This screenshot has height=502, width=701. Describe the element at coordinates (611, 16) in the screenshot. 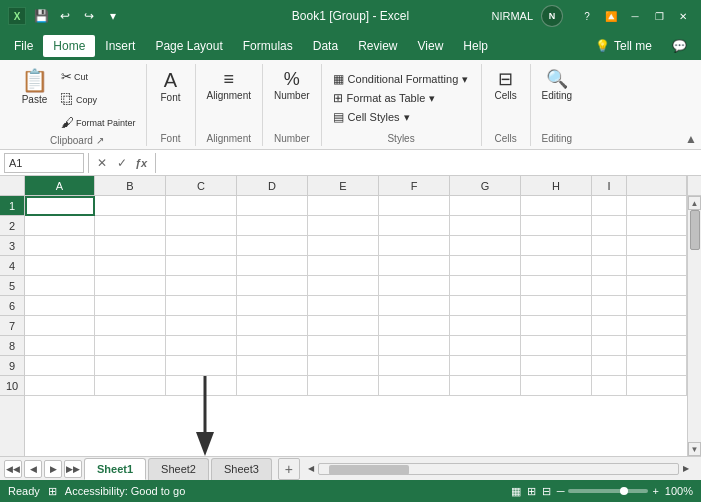

I see `ribbon-toggle: 🔼` at that location.